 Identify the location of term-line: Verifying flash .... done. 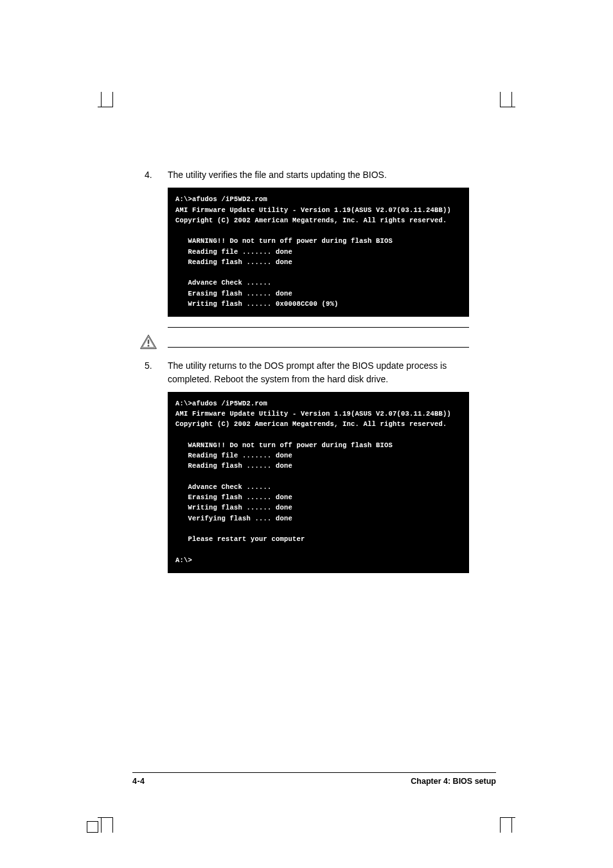
(234, 518).